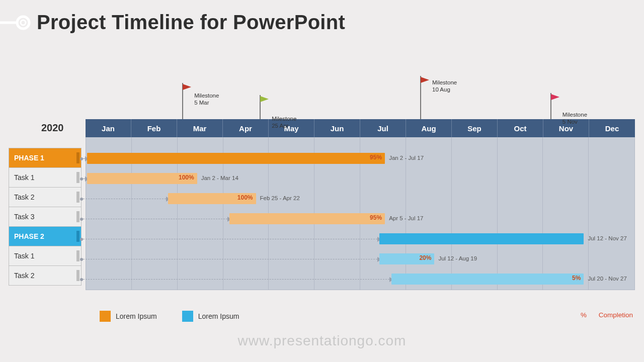 This screenshot has height=362, width=644. I want to click on month-col: Sep, so click(475, 128).